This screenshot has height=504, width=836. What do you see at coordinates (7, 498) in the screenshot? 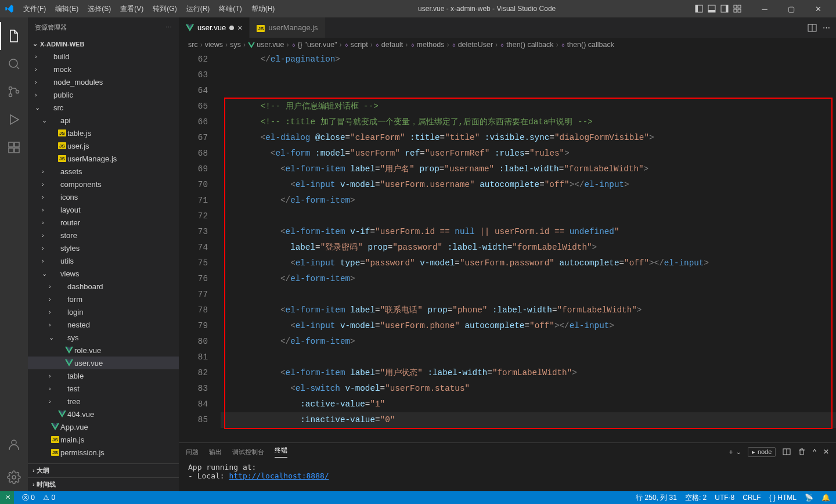
I see `remote-icon: ⪤` at bounding box center [7, 498].